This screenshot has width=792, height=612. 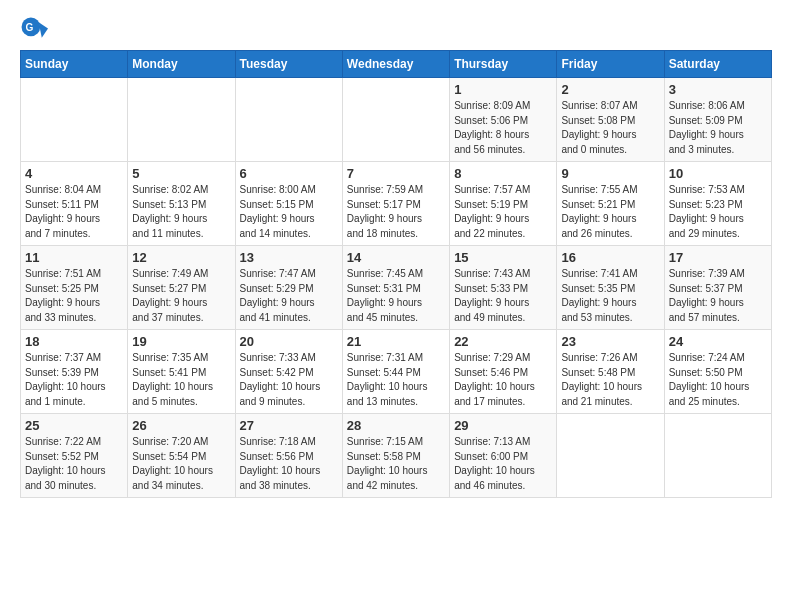 I want to click on day-info: Sunrise: 7:31 AM Sunset: 5:44 PM Dayligh…, so click(x=396, y=380).